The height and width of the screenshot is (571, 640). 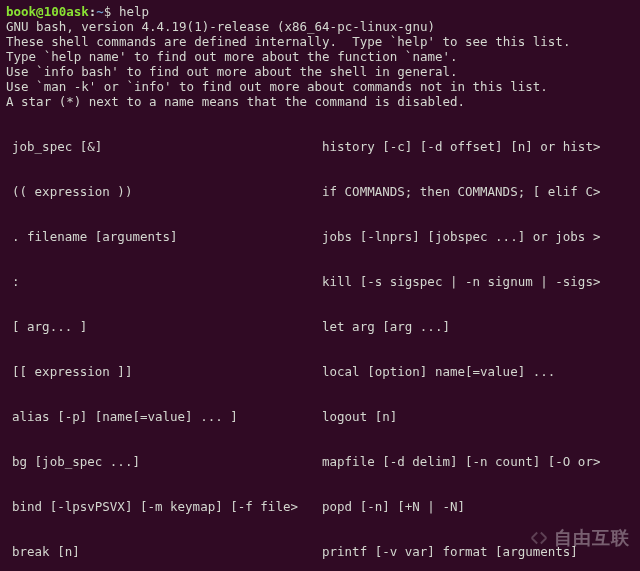 I want to click on list-item: break [n], so click(x=167, y=552).